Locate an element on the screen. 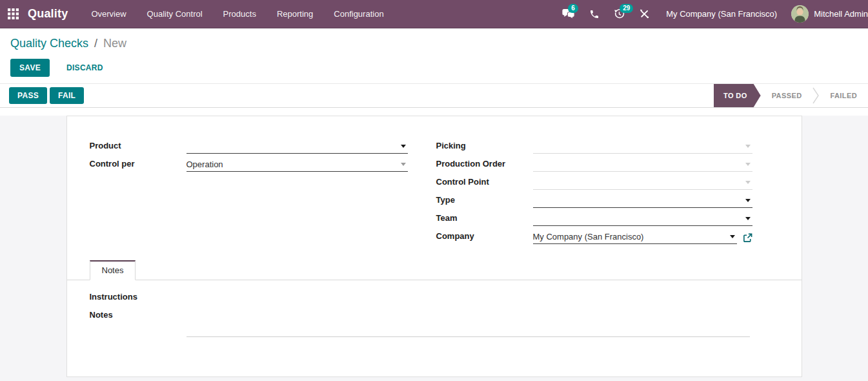  field-row-notes: Notes is located at coordinates (445, 324).